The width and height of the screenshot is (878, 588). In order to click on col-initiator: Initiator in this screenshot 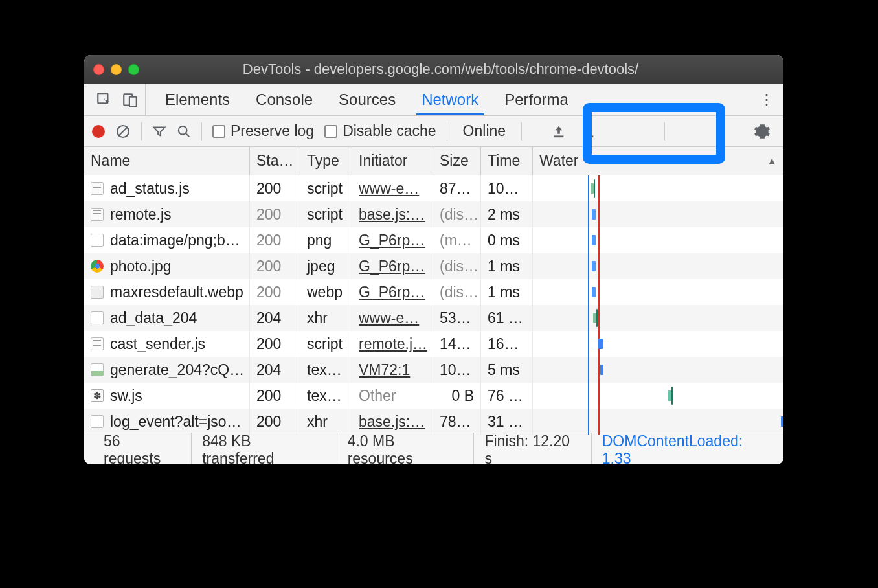, I will do `click(392, 161)`.